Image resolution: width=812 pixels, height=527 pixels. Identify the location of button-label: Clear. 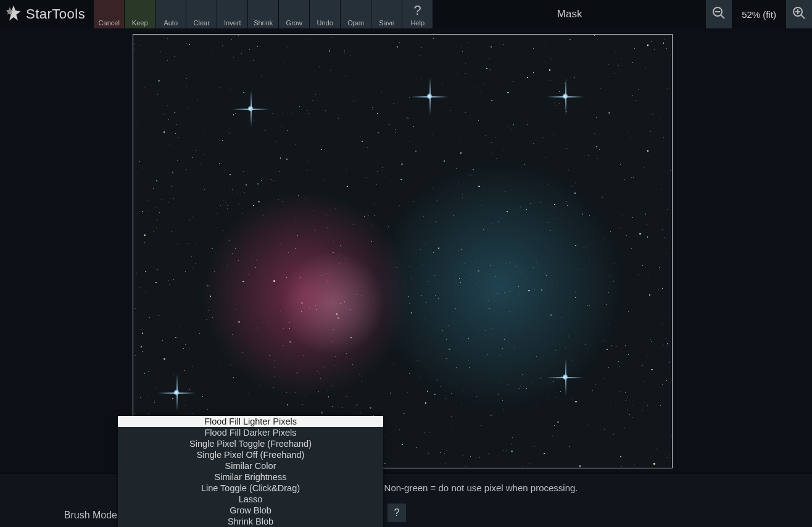
(202, 23).